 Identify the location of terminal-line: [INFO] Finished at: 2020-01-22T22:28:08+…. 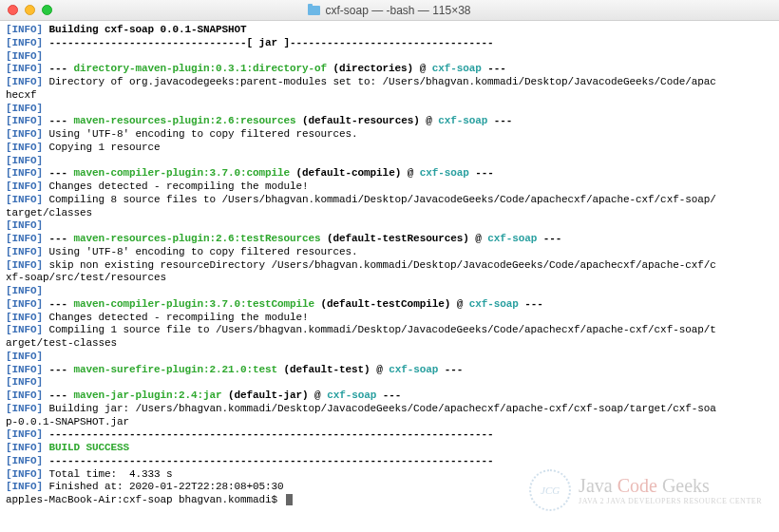
(390, 487).